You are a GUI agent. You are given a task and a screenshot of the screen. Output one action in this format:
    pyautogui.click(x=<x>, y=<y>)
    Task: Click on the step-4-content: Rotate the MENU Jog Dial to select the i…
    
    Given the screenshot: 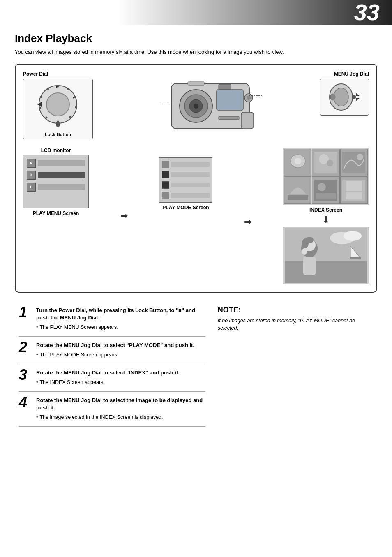 What is the action you would take?
    pyautogui.click(x=121, y=409)
    